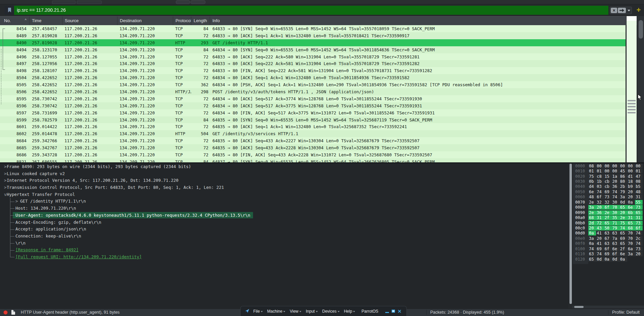 This screenshot has width=644, height=316. I want to click on hex-byte: 35, so click(615, 218).